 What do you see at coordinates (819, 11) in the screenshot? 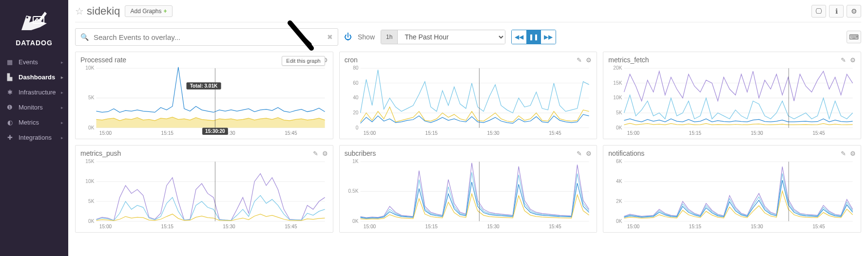
I see `screen-icon: 🖵` at bounding box center [819, 11].